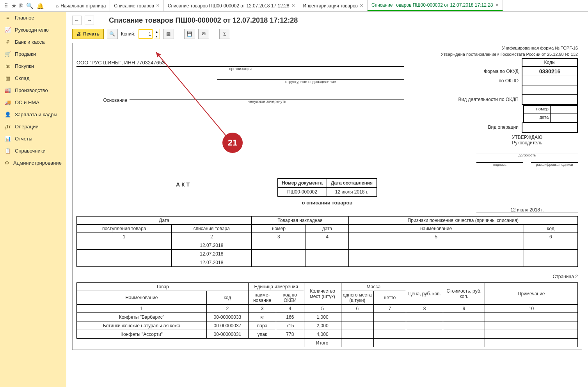 The height and width of the screenshot is (387, 588). I want to click on tab-label: Списание товаров ПШ00-000002 от 12.07.20…, so click(229, 6).